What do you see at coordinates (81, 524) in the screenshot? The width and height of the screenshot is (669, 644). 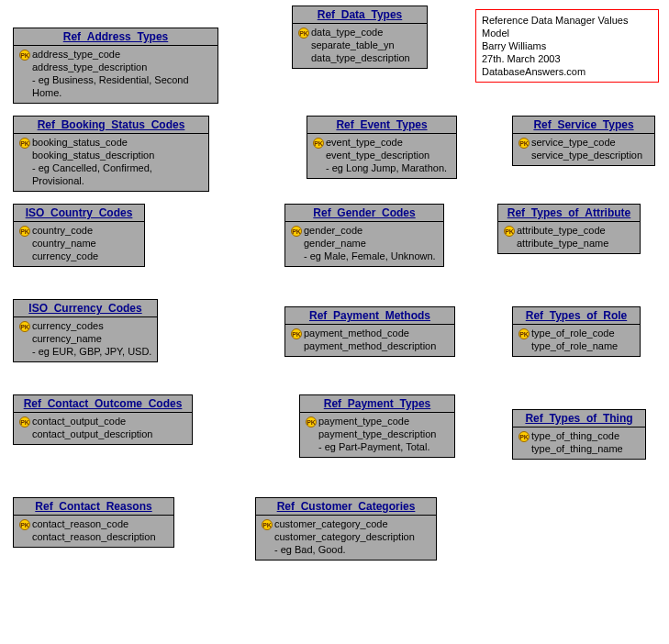 I see `field: contact_reason_code` at bounding box center [81, 524].